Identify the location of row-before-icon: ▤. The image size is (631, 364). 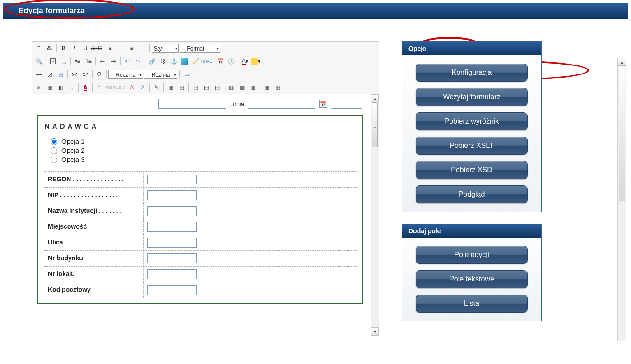
(195, 88).